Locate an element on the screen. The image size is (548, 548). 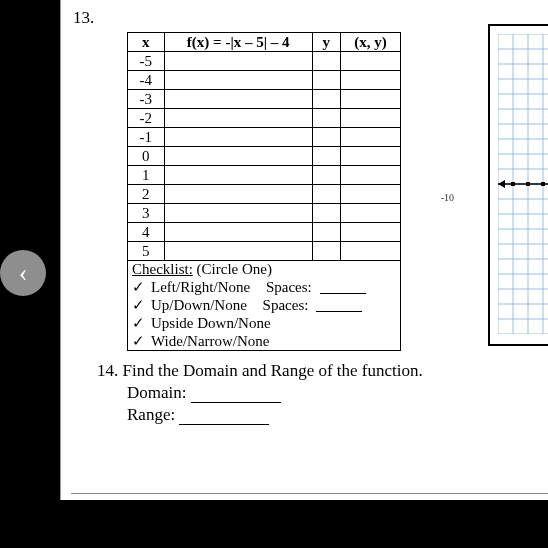
coordinate-grid-panel is located at coordinates (518, 185).